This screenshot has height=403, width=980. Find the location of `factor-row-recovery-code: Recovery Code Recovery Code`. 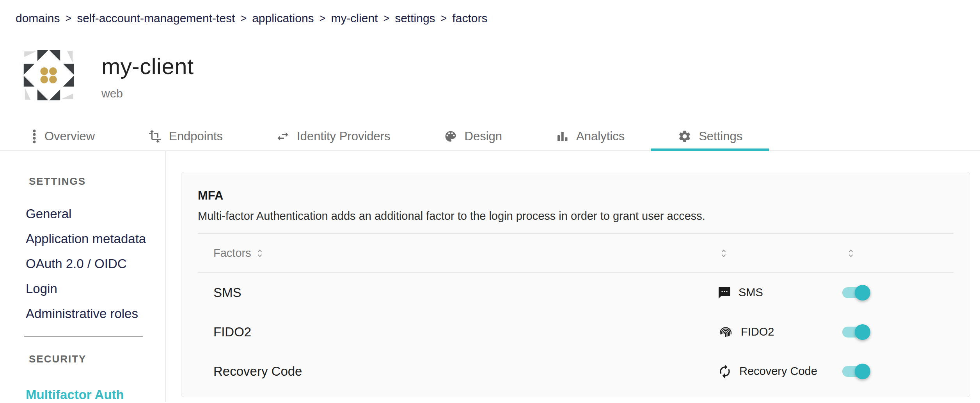

factor-row-recovery-code: Recovery Code Recovery Code is located at coordinates (576, 371).